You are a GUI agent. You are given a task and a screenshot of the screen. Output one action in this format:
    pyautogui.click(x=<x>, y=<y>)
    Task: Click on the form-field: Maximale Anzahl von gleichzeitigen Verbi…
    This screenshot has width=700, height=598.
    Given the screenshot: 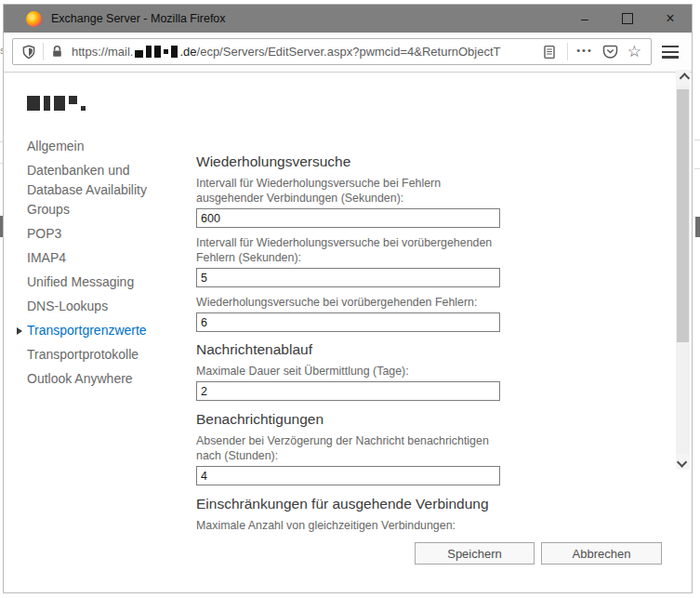 What is the action you would take?
    pyautogui.click(x=348, y=525)
    